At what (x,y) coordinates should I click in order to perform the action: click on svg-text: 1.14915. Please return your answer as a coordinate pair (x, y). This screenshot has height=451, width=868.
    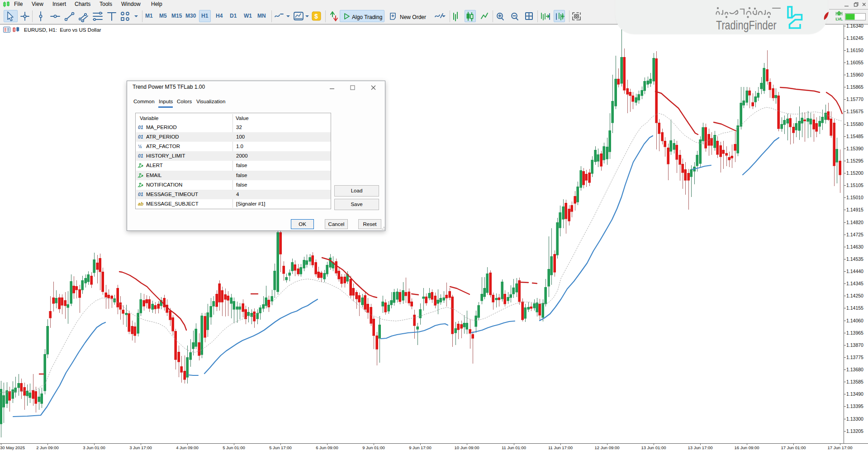
    Looking at the image, I should click on (855, 210).